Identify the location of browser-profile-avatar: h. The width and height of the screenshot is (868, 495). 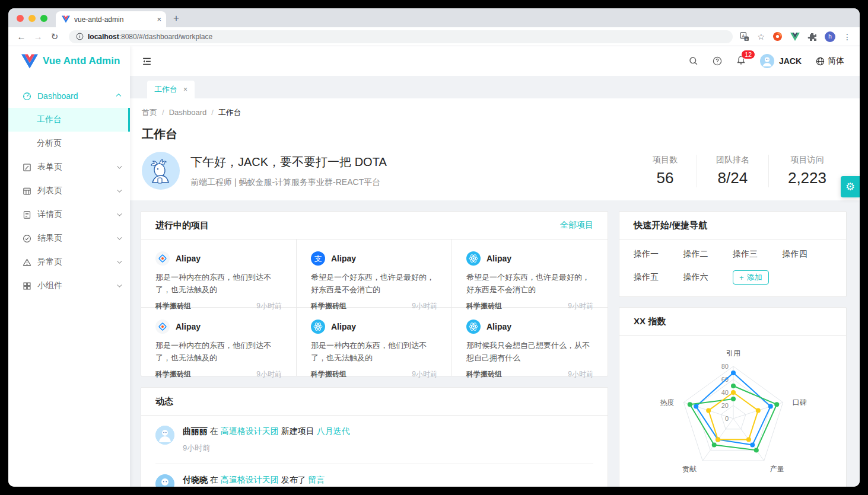
(830, 37).